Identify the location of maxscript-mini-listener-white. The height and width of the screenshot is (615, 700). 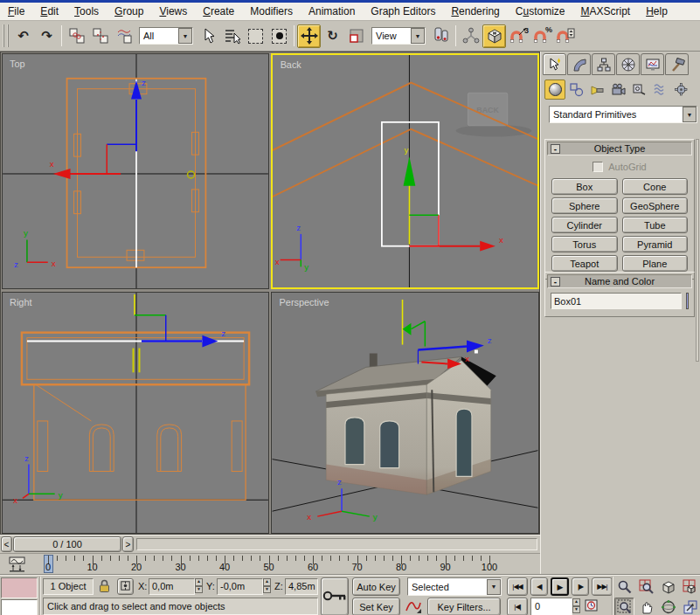
(19, 607).